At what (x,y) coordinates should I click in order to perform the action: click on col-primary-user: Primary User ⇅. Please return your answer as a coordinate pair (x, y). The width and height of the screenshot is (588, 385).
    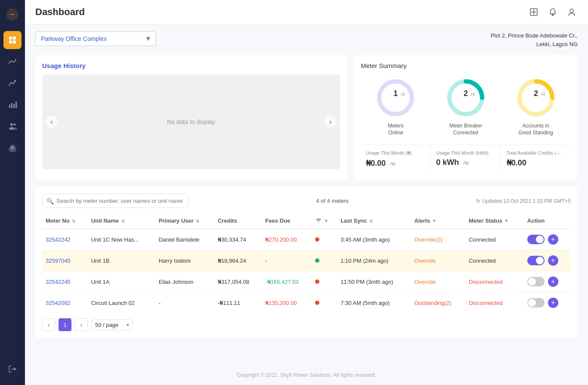
    Looking at the image, I should click on (185, 221).